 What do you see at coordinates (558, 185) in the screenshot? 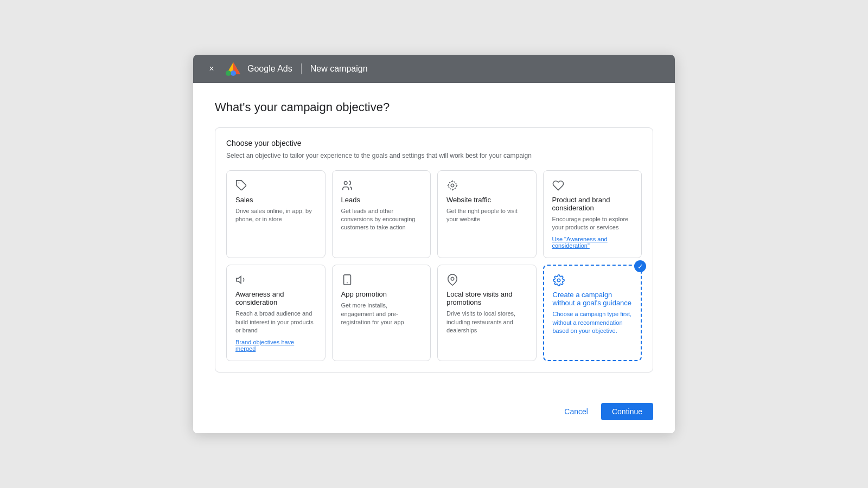
I see `heart-icon` at bounding box center [558, 185].